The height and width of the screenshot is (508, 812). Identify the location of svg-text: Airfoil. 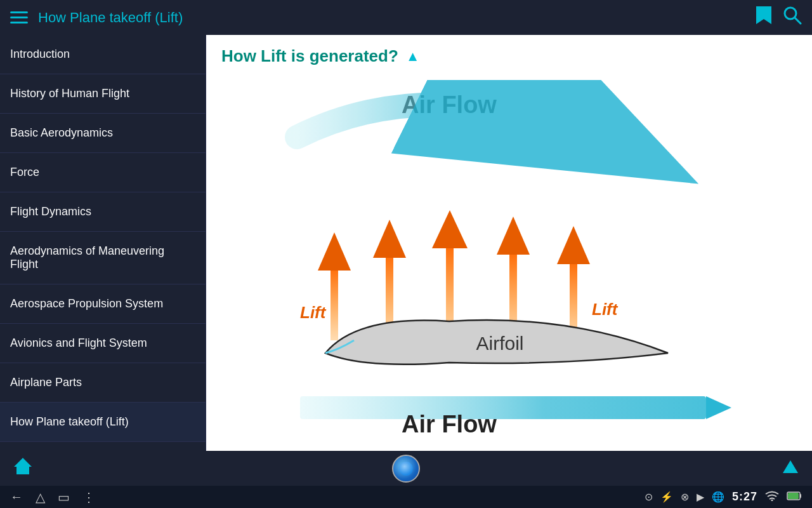
(500, 343).